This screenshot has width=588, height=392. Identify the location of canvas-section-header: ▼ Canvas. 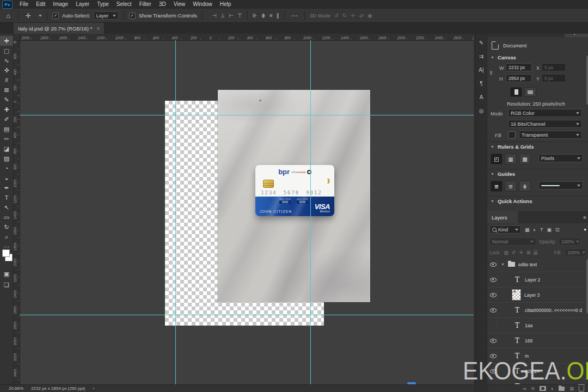
(503, 58).